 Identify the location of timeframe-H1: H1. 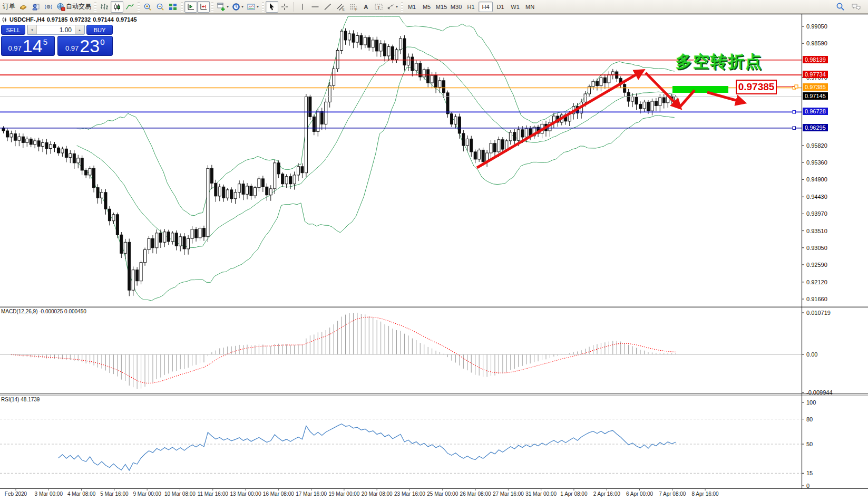
(471, 7).